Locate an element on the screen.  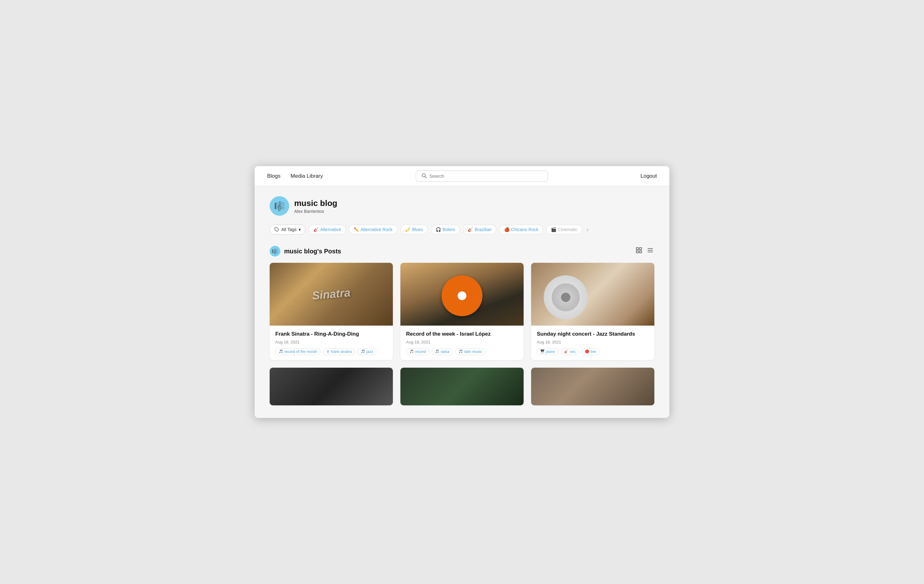
tag-label: piano is located at coordinates (550, 352).